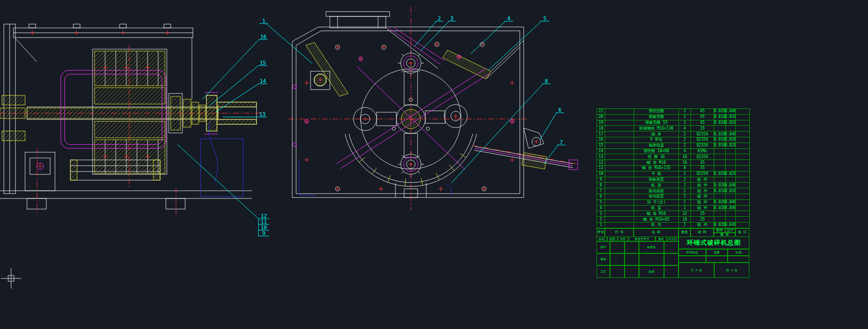  Describe the element at coordinates (262, 115) in the screenshot. I see `balloon-13: 13` at that location.